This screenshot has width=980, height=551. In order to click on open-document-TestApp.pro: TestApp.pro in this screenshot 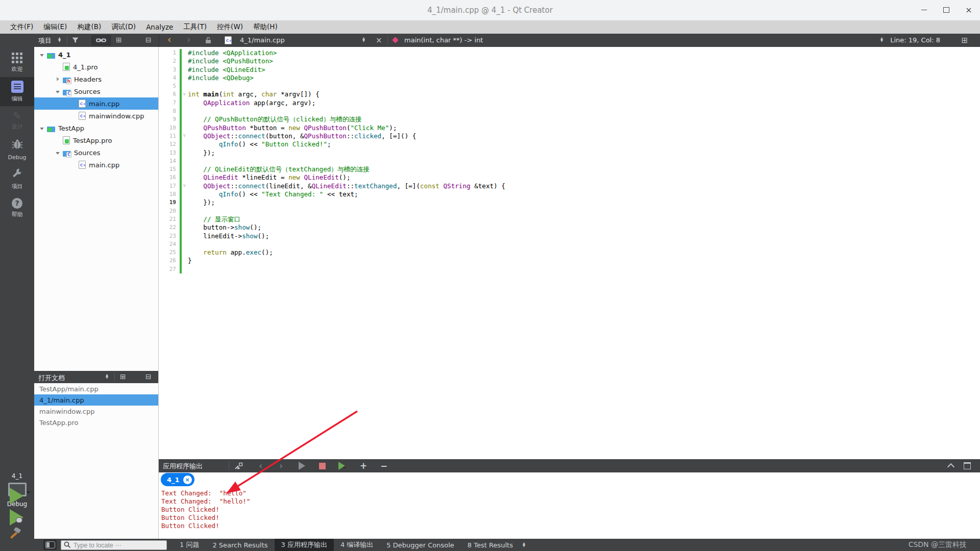, I will do `click(96, 422)`.